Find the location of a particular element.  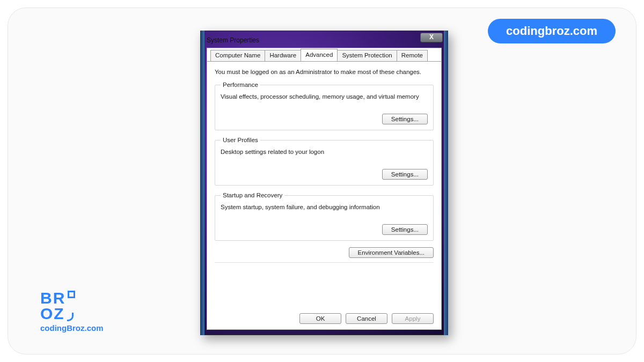

dialog-button-row: OK Cancel Apply is located at coordinates (367, 319).